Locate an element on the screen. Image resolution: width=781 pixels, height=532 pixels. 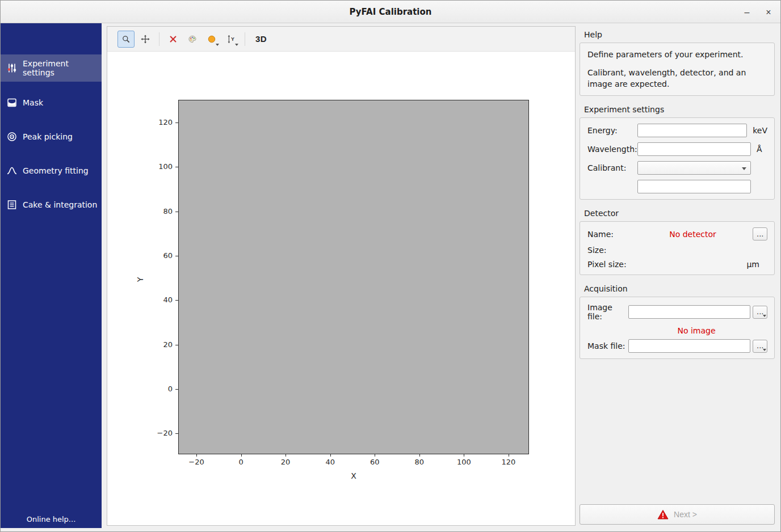
image-file-input is located at coordinates (689, 312).